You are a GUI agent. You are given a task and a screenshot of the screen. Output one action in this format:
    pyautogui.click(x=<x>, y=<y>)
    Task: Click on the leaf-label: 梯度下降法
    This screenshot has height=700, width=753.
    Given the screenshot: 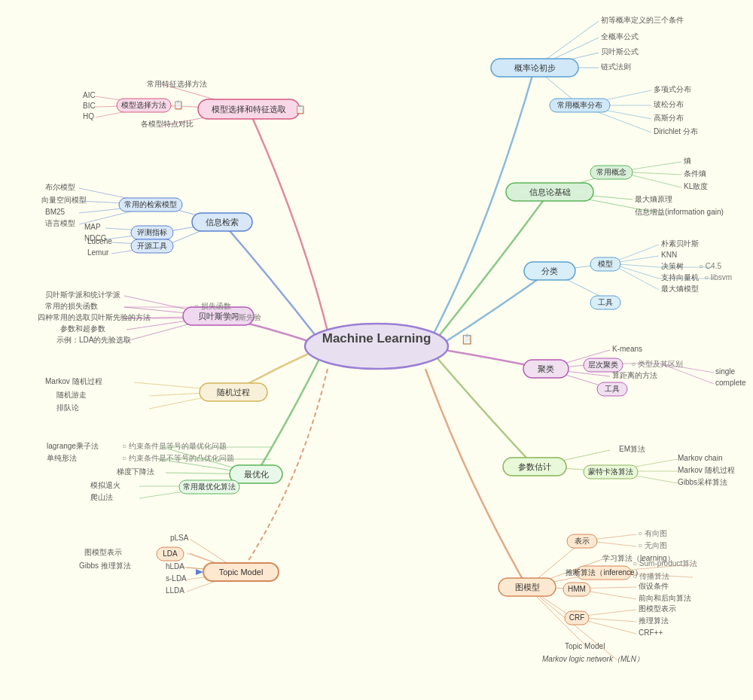 What is the action you would take?
    pyautogui.click(x=136, y=471)
    